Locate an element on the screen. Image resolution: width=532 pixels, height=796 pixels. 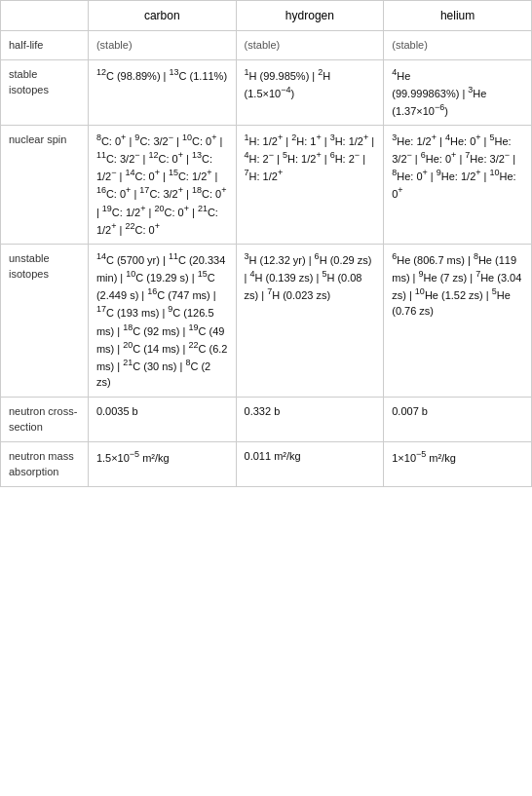
hydrogen-unstable-isotopes: 3H (12.32 yr) | 6H (0.29 zs) | 4H (0.139… is located at coordinates (310, 320).